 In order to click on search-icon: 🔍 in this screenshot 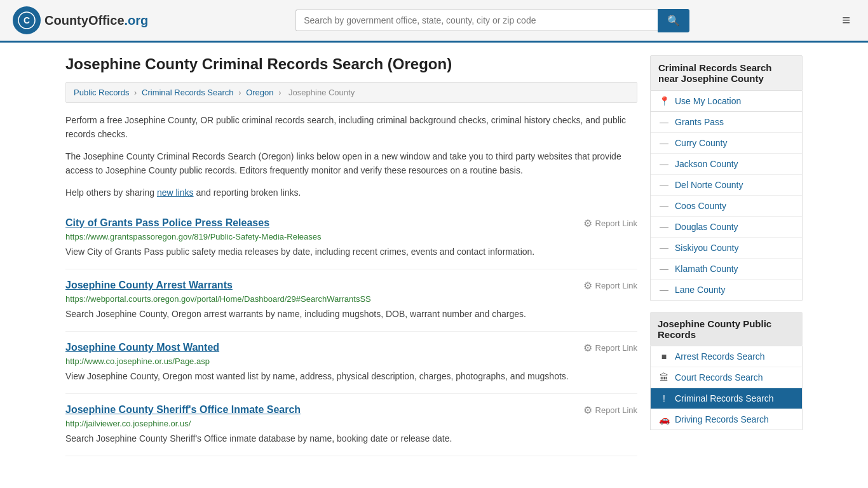, I will do `click(674, 20)`.